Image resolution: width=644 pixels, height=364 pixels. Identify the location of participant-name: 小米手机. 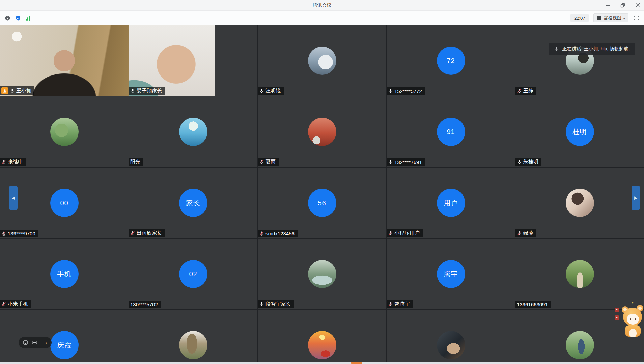
(18, 304).